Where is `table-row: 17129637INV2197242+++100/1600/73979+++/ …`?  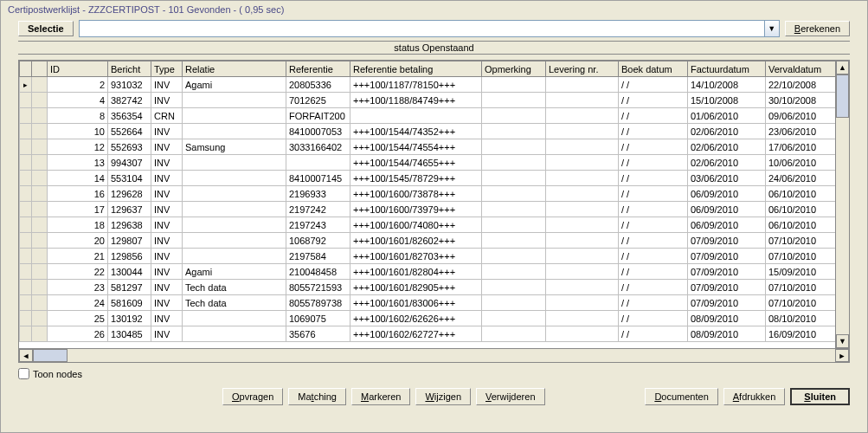
table-row: 17129637INV2197242+++100/1600/73979+++/ … is located at coordinates (434, 210).